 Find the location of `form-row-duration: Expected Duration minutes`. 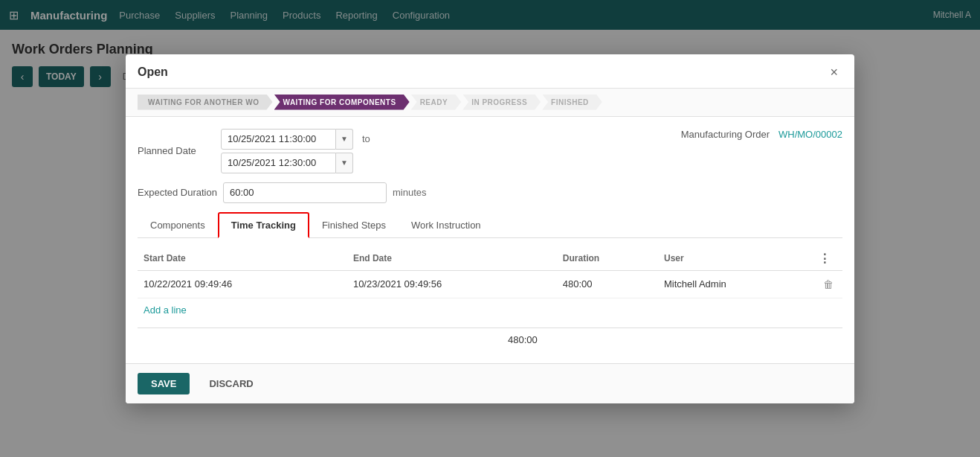

form-row-duration: Expected Duration minutes is located at coordinates (490, 193).